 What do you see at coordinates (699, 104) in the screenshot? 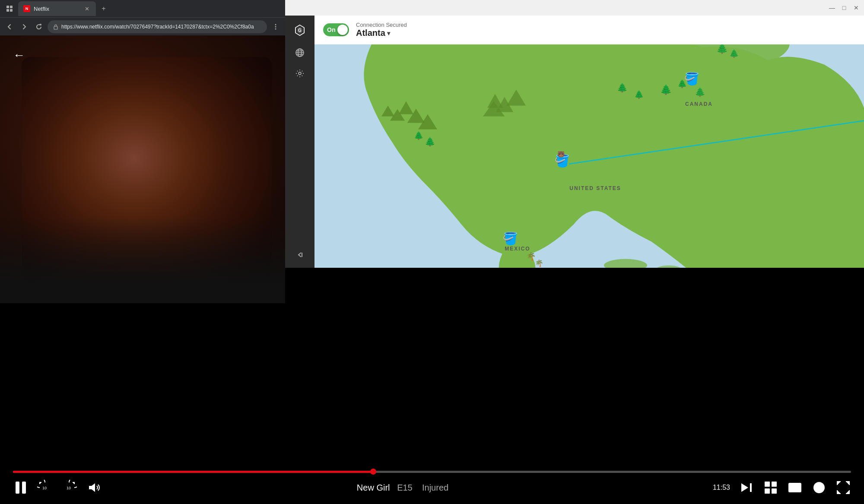
I see `svg-text: CANADA` at bounding box center [699, 104].